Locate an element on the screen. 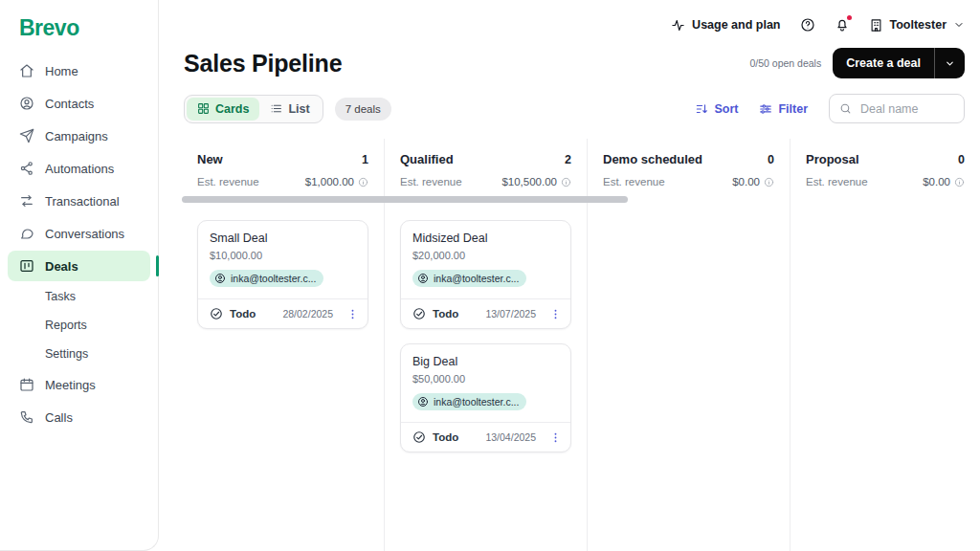  column-name: New is located at coordinates (211, 159).